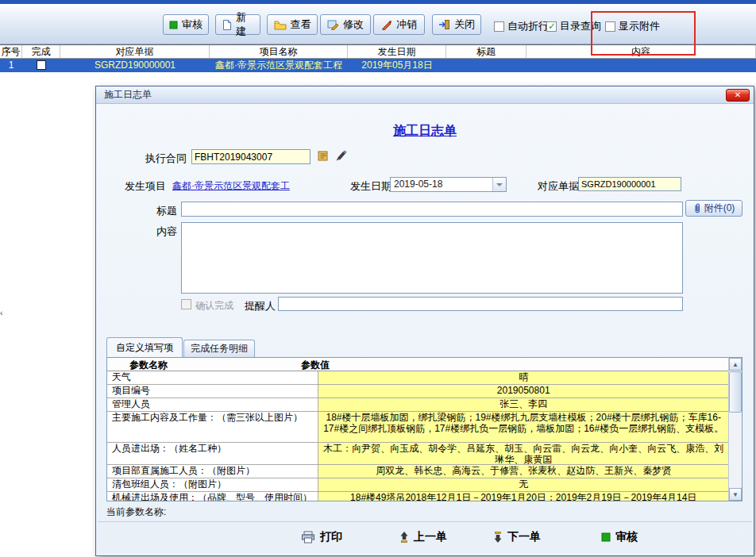 The height and width of the screenshot is (557, 756). Describe the element at coordinates (430, 537) in the screenshot. I see `previous-doc-button-label: 上一单` at that location.